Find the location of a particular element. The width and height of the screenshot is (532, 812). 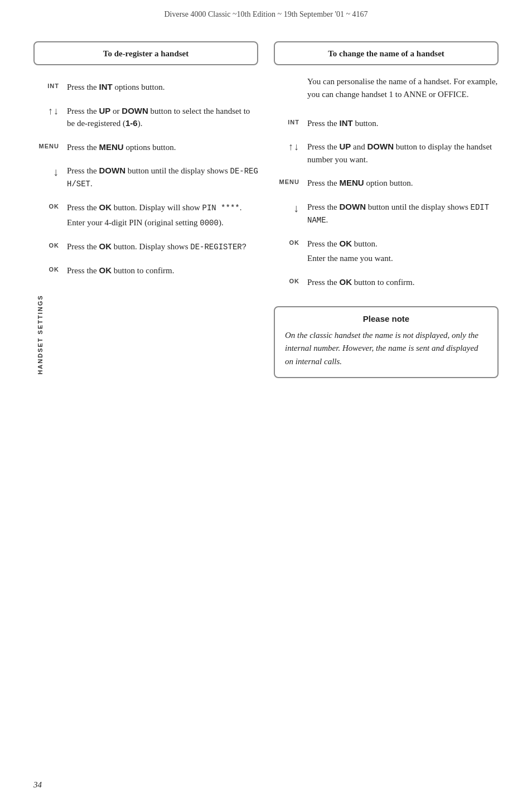

ok-icon-r1: OK is located at coordinates (291, 242).